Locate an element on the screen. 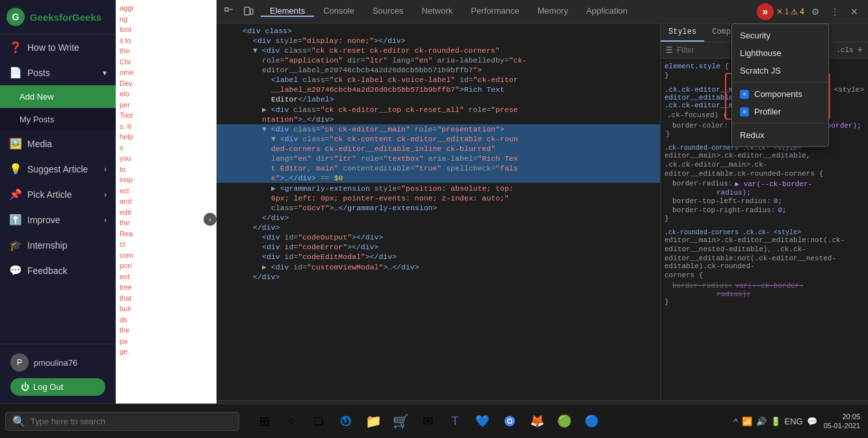 Image resolution: width=868 pixels, height=438 pixels. taskbar-icon-green: 🟢 is located at coordinates (564, 421).